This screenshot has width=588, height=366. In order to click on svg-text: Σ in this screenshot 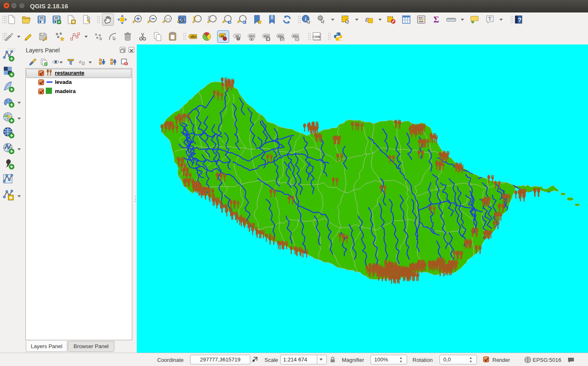, I will do `click(436, 20)`.